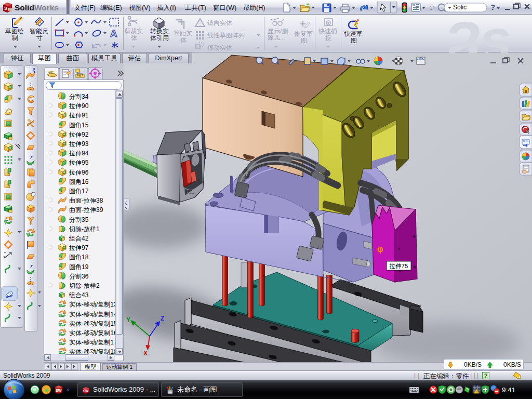  What do you see at coordinates (114, 33) in the screenshot?
I see `svg-text: A` at bounding box center [114, 33].